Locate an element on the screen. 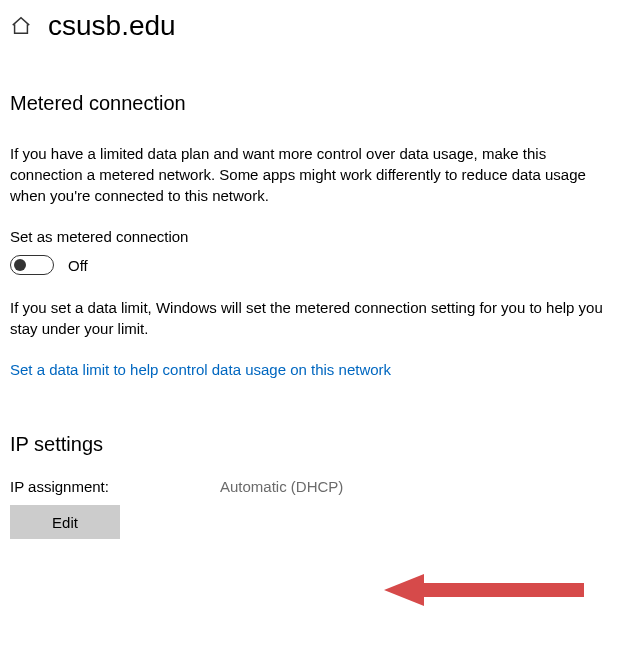 This screenshot has height=660, width=626. ip-assignment-label: IP assignment: is located at coordinates (115, 486).